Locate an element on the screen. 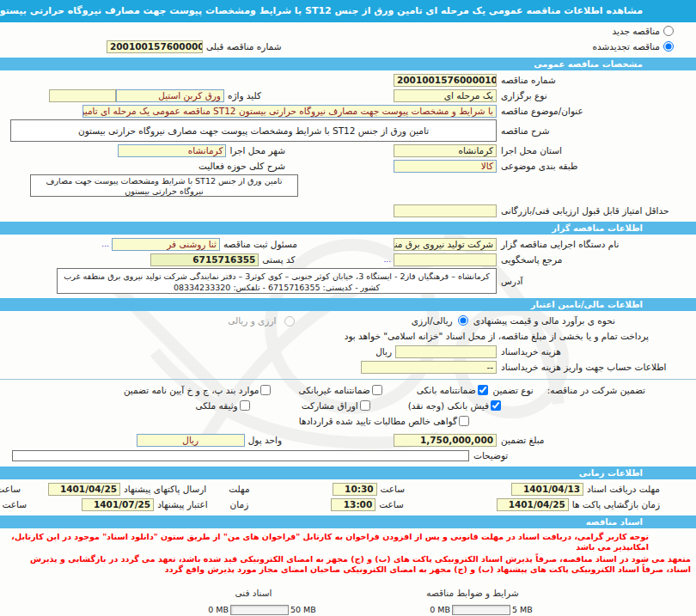 Image resolution: width=696 pixels, height=616 pixels. estimate-method-label: نحوه ی برآورد مالی و قیمت پیشنهادی is located at coordinates (545, 320).